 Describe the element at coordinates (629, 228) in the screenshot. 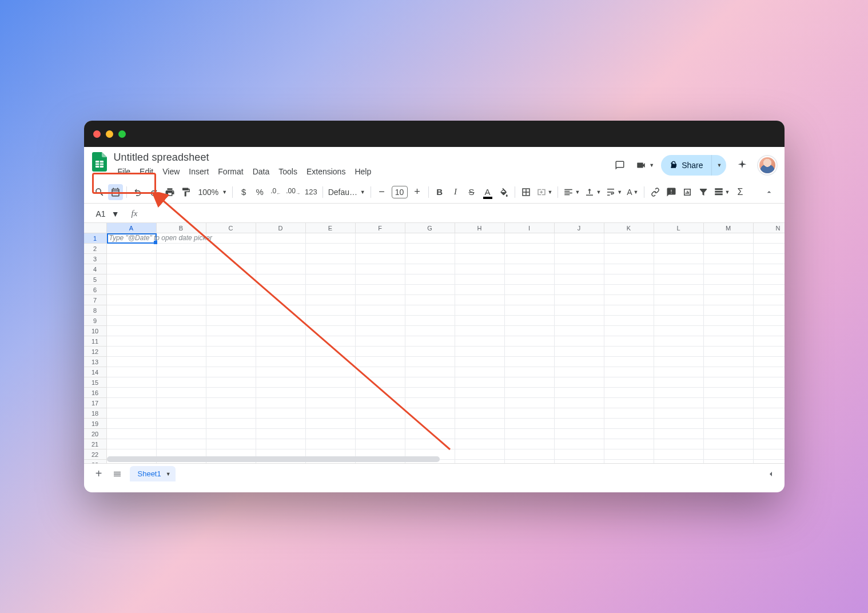

I see `col-header: K` at that location.